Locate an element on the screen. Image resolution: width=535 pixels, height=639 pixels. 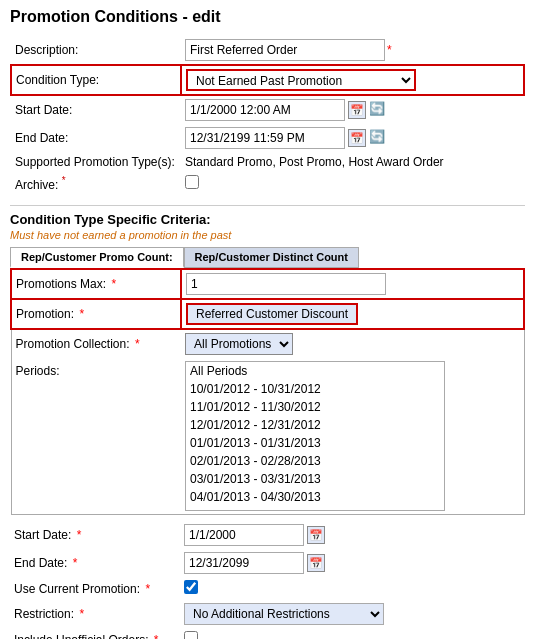
periods-label: Periods: is located at coordinates (96, 436).